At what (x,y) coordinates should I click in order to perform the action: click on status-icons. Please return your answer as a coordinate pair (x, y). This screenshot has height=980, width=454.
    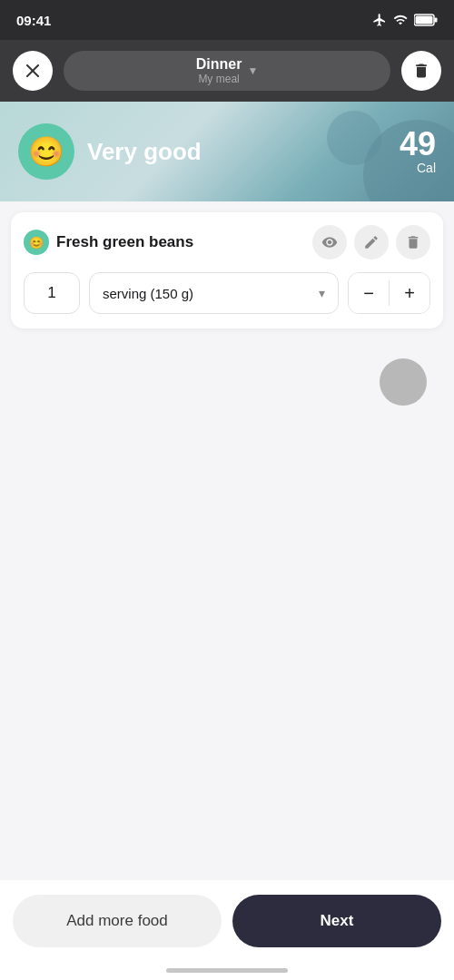
    Looking at the image, I should click on (405, 20).